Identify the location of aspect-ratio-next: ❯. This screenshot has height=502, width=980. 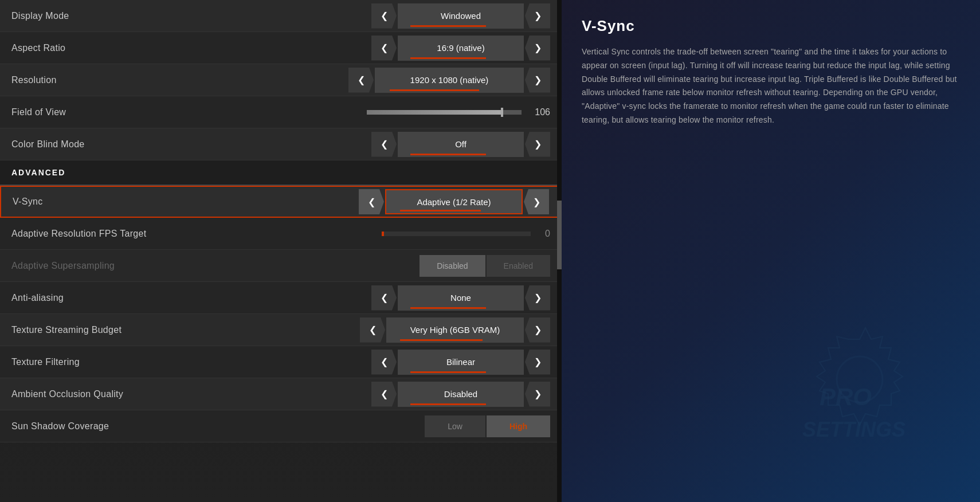
(538, 48).